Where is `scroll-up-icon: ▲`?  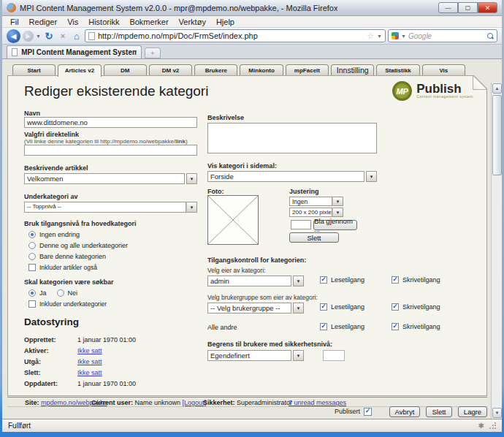 scroll-up-icon: ▲ is located at coordinates (497, 88).